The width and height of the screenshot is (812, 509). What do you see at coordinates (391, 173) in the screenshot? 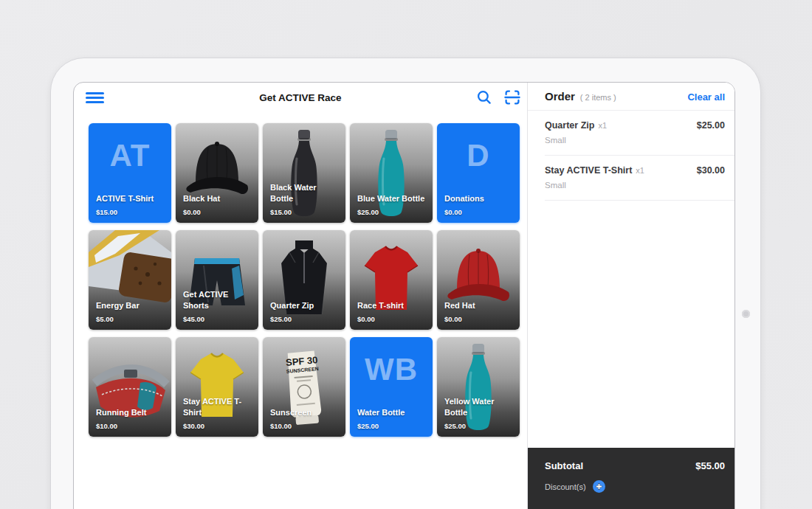
I see `product-tile: Blue Water Bottle$25.00` at bounding box center [391, 173].